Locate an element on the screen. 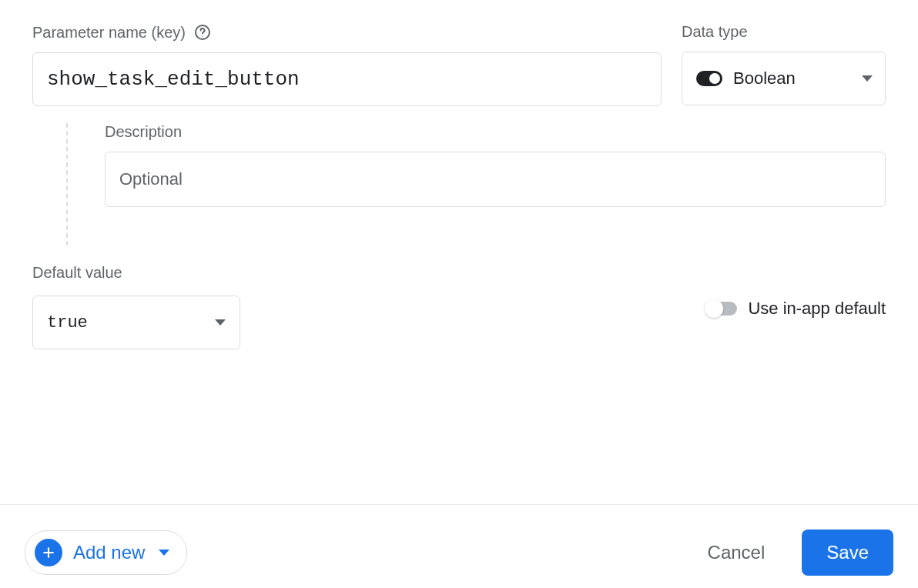  default-value-label: Default value is located at coordinates (136, 272).